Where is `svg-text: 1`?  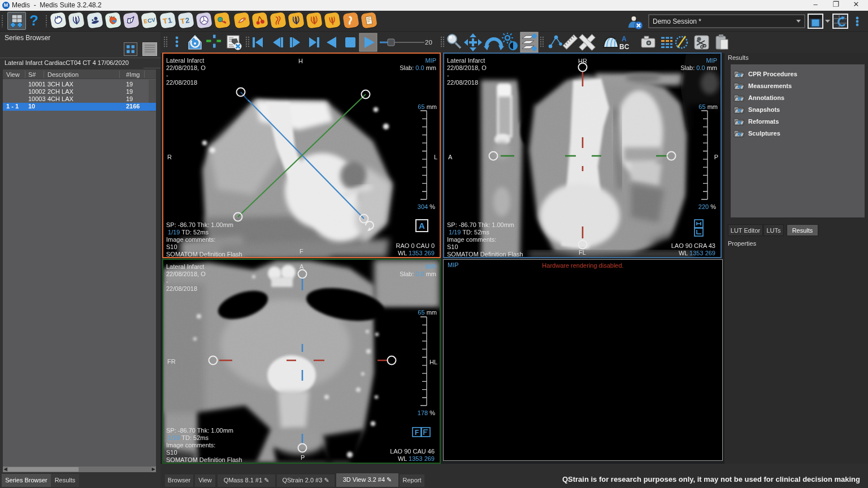
svg-text: 1 is located at coordinates (170, 20).